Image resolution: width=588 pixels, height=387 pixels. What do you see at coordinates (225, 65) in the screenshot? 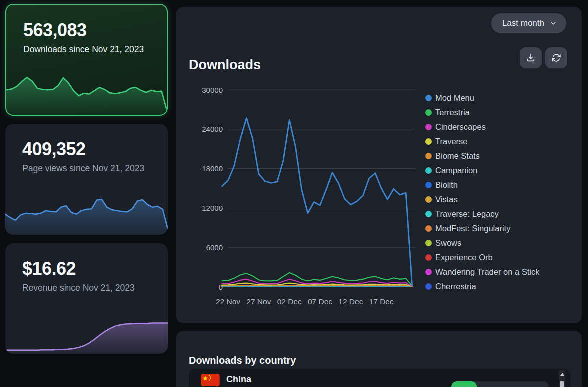
I see `panel-title: Downloads` at bounding box center [225, 65].